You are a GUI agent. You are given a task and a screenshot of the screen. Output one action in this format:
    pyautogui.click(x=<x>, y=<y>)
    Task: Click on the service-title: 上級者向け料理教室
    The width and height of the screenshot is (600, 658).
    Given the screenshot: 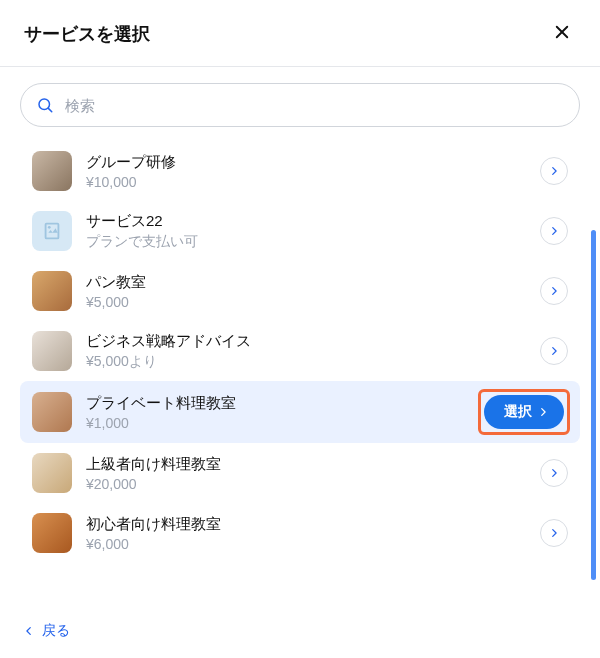 What is the action you would take?
    pyautogui.click(x=306, y=464)
    